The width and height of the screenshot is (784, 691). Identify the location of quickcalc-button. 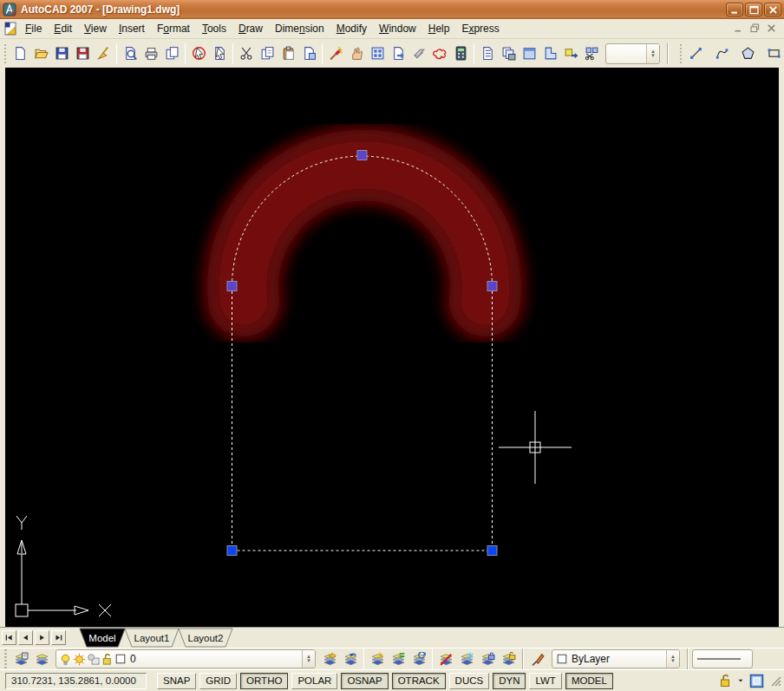
(461, 54).